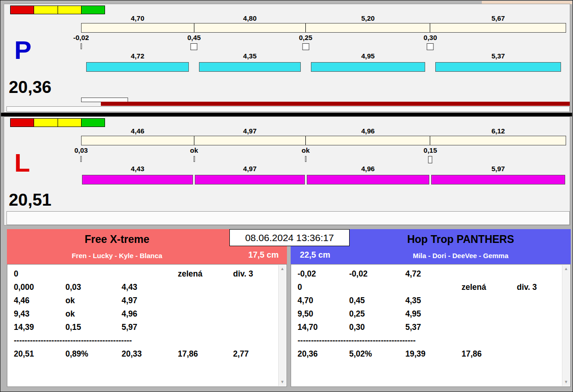 The width and height of the screenshot is (573, 392). What do you see at coordinates (306, 150) in the screenshot?
I see `delta-value: ok` at bounding box center [306, 150].